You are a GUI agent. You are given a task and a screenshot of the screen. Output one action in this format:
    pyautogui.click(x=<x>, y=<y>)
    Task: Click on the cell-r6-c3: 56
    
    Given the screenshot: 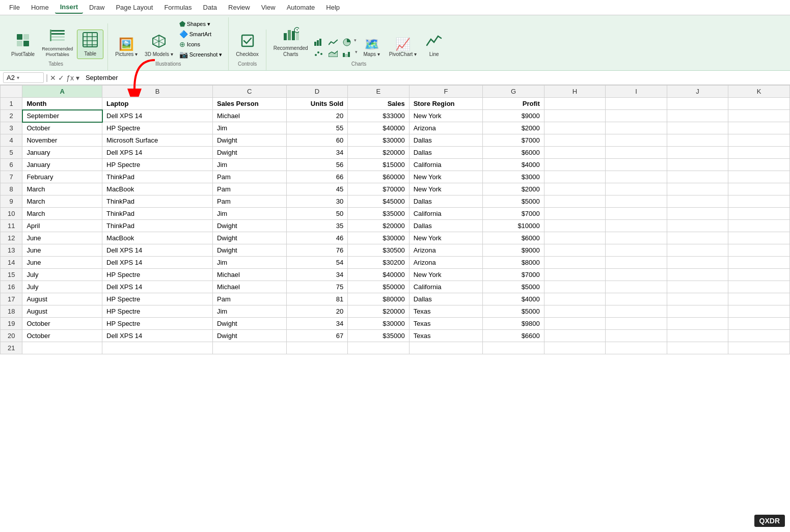 What is the action you would take?
    pyautogui.click(x=317, y=165)
    